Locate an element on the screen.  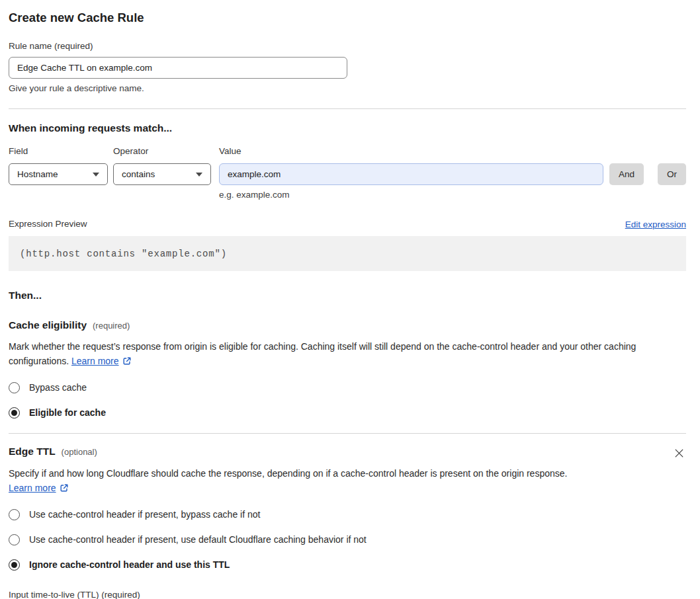
edge-ttl-qualifier: (optional) is located at coordinates (79, 452).